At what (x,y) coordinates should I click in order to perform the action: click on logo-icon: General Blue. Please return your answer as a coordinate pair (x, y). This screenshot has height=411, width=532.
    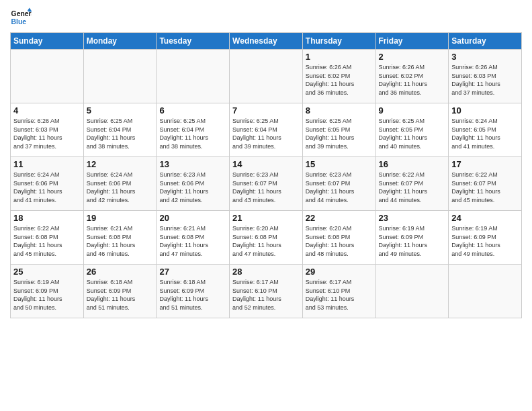
    Looking at the image, I should click on (21, 17).